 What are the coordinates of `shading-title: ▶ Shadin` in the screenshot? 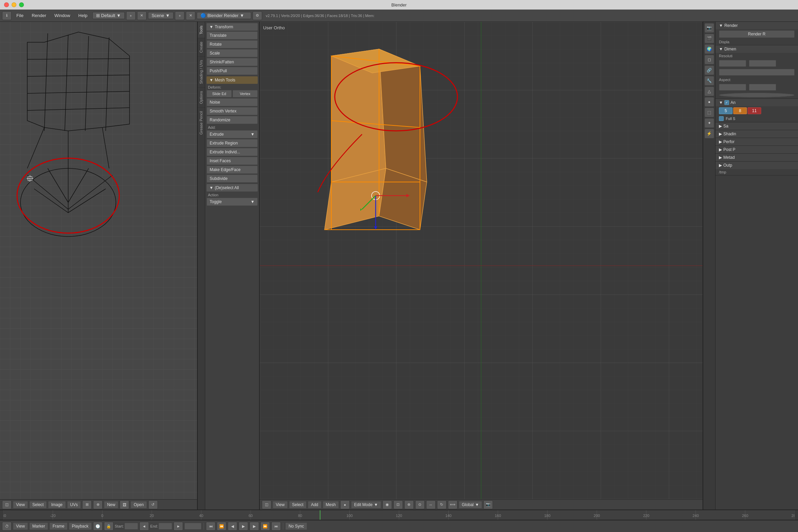 It's located at (757, 134).